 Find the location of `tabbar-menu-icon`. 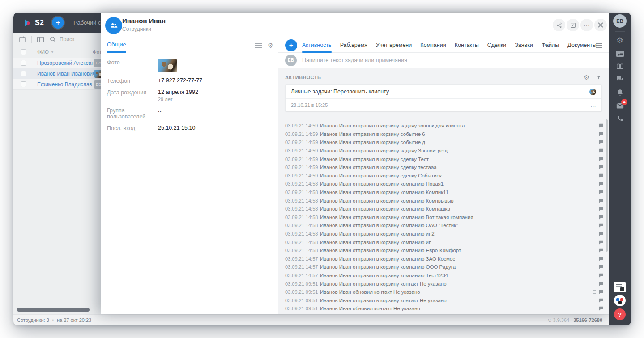

tabbar-menu-icon is located at coordinates (599, 46).